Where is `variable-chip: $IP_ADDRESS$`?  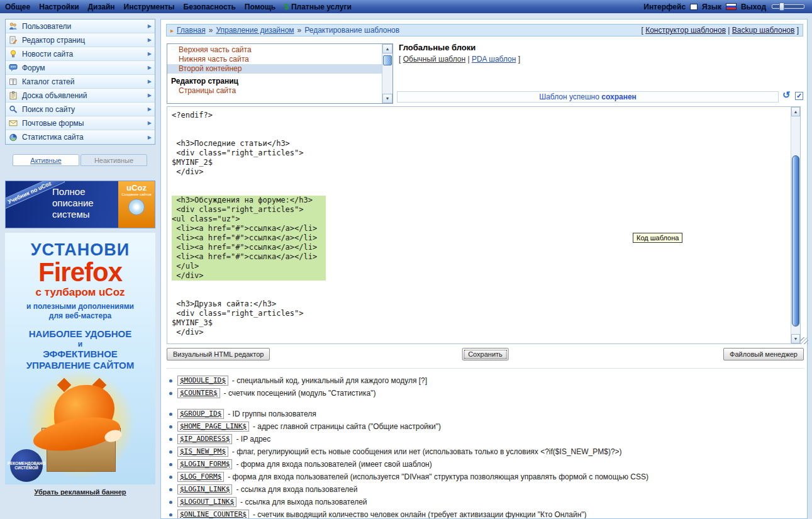 variable-chip: $IP_ADDRESS$ is located at coordinates (205, 439).